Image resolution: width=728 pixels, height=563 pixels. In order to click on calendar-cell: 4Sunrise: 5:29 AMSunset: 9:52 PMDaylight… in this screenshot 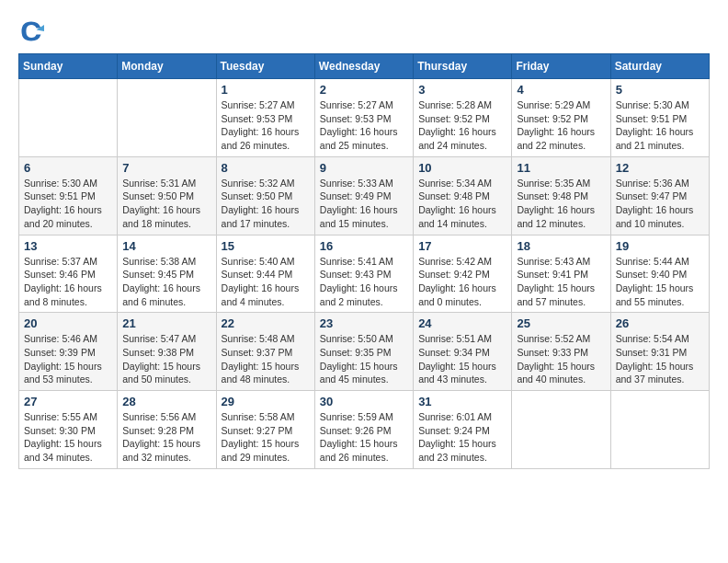, I will do `click(561, 118)`.